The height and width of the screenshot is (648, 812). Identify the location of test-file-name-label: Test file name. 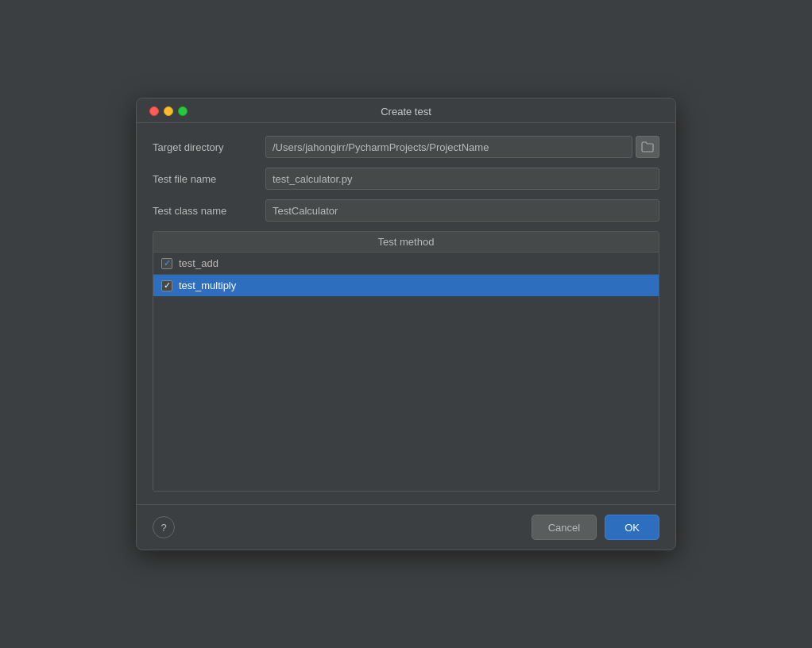
(204, 179).